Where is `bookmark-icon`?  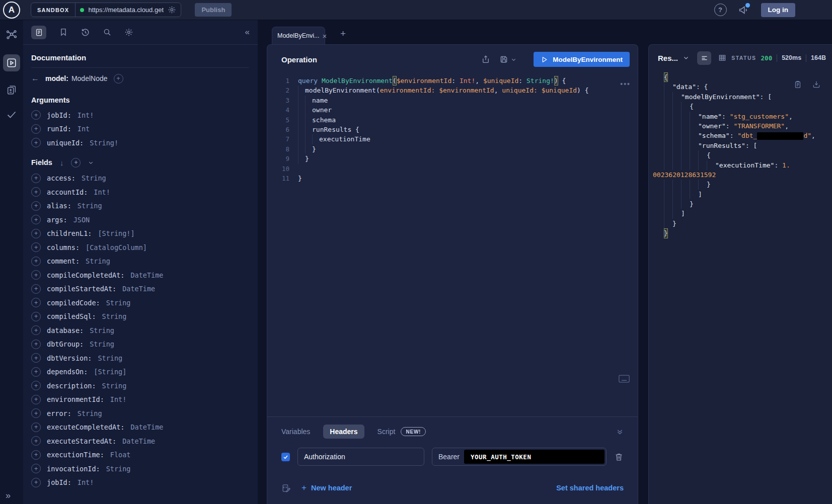
bookmark-icon is located at coordinates (63, 32).